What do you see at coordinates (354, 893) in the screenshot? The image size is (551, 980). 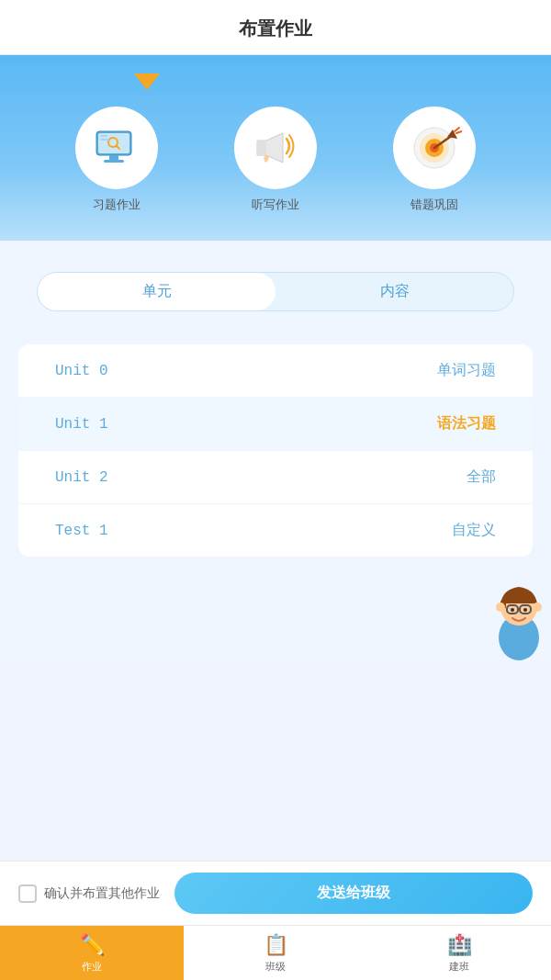 I see `send-button: 发送给班级` at bounding box center [354, 893].